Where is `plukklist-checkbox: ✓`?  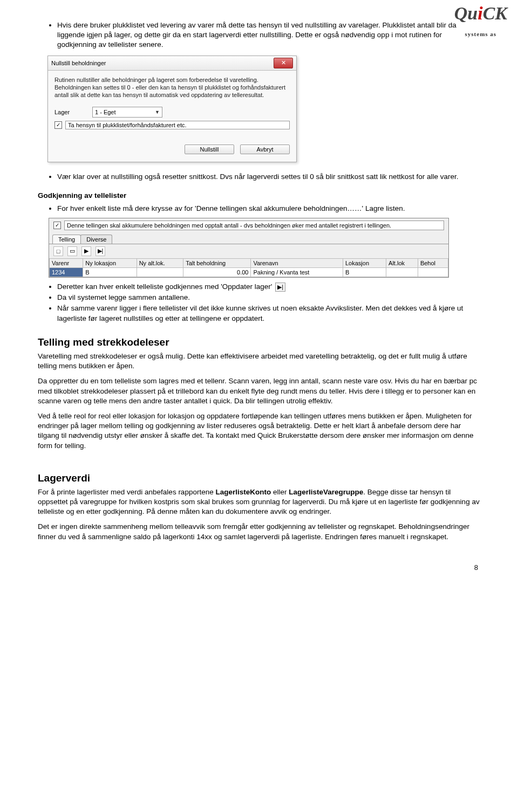 plukklist-checkbox: ✓ is located at coordinates (58, 125).